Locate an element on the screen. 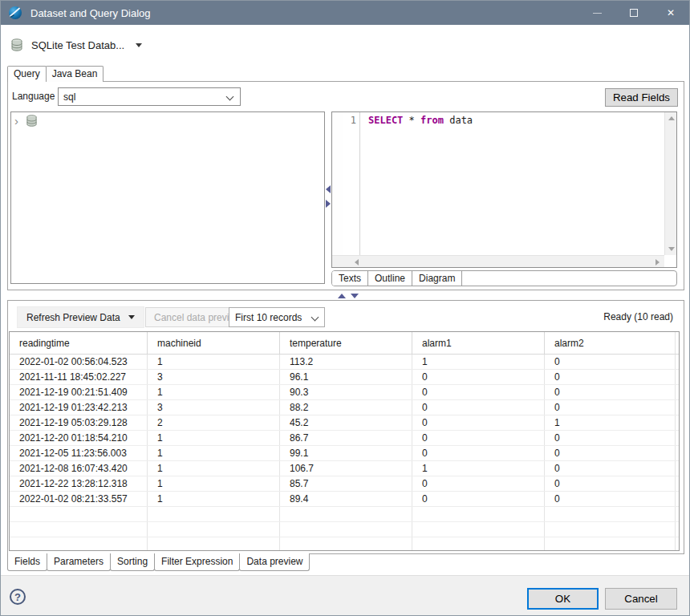 The image size is (690, 616). sql-code-line: SELECT * from data is located at coordinates (512, 184).